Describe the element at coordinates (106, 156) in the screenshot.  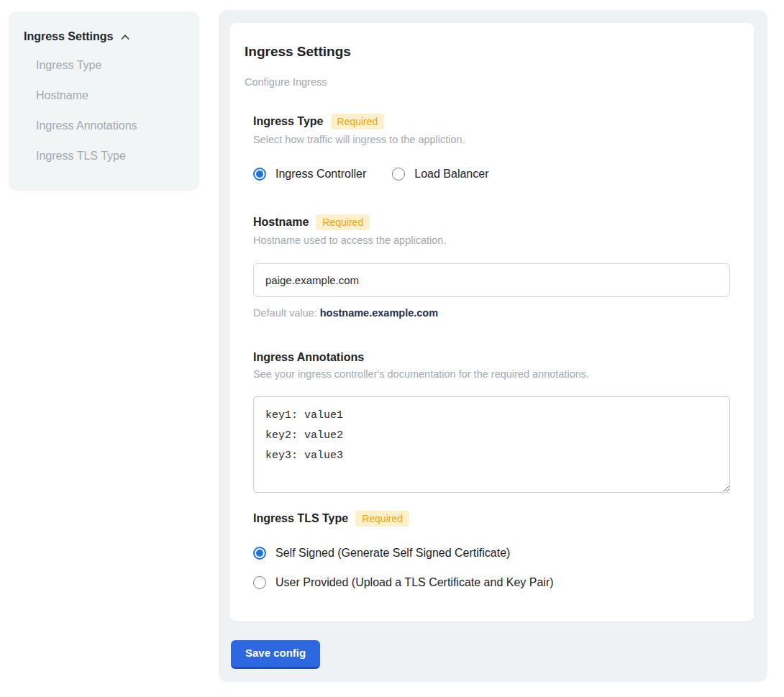
I see `sidebar-item-ingress-tls-type: Ingress TLS Type` at that location.